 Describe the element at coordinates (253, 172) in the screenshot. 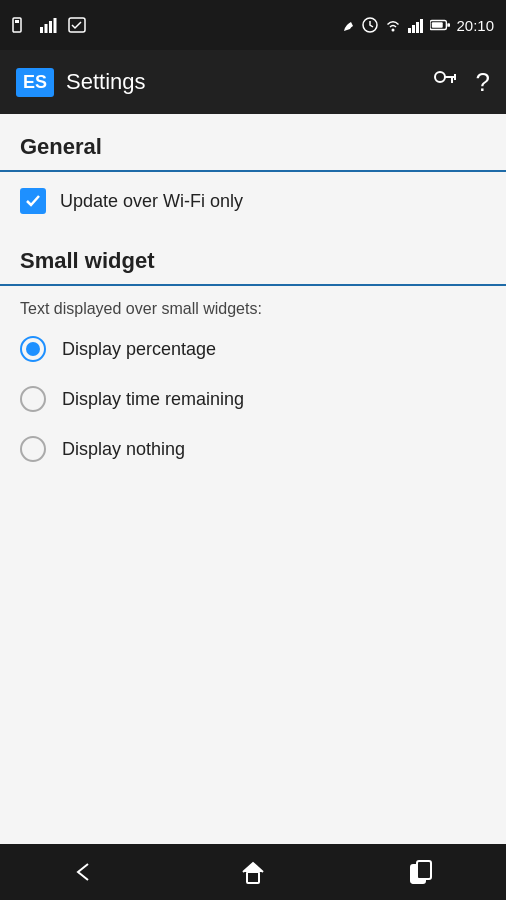

I see `general-section: General Update over Wi-Fi only` at that location.